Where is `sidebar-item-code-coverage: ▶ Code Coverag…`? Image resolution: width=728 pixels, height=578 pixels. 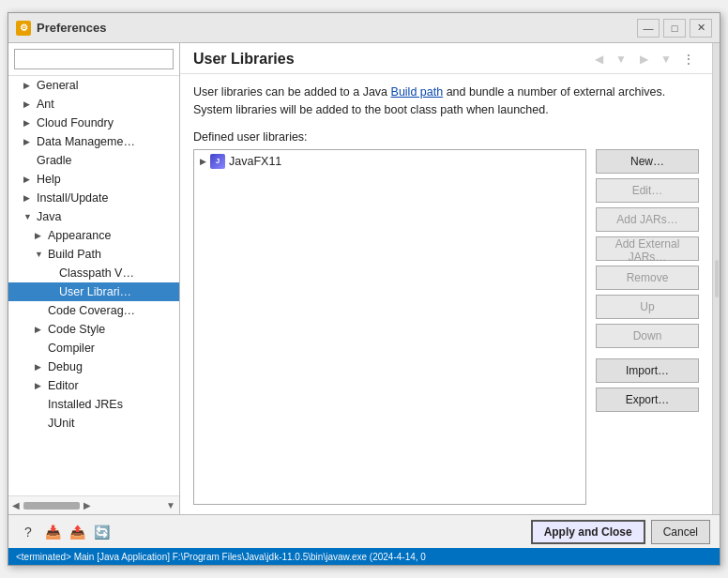
sidebar-item-code-coverage: ▶ Code Coverag… is located at coordinates (94, 311).